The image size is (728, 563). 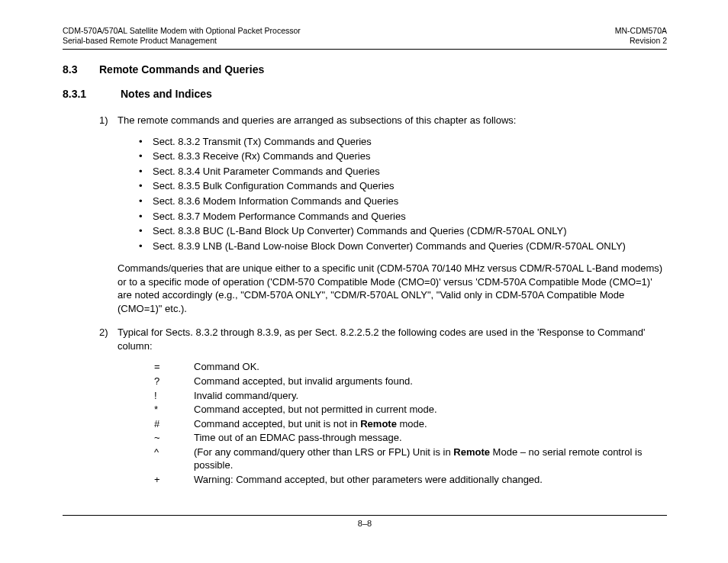 I want to click on code-row: ^ (For any command/query other than LRS …, so click(x=411, y=459).